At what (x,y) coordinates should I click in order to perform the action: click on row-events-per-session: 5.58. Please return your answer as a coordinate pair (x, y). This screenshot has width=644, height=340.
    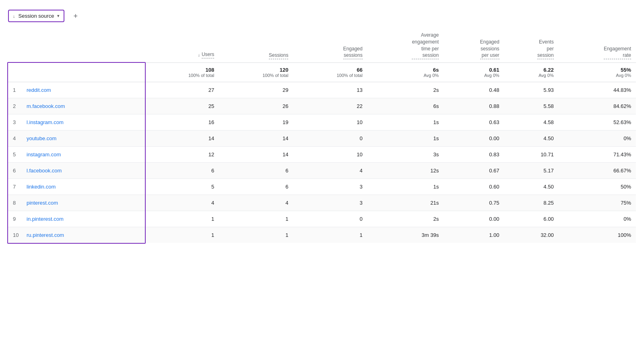
    Looking at the image, I should click on (531, 106).